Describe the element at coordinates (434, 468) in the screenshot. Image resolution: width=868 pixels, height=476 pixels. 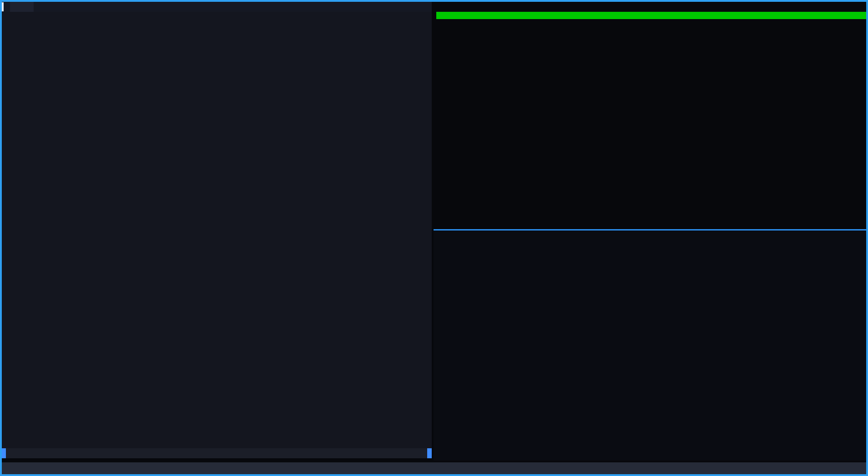
I see `tmux-status-bar` at that location.